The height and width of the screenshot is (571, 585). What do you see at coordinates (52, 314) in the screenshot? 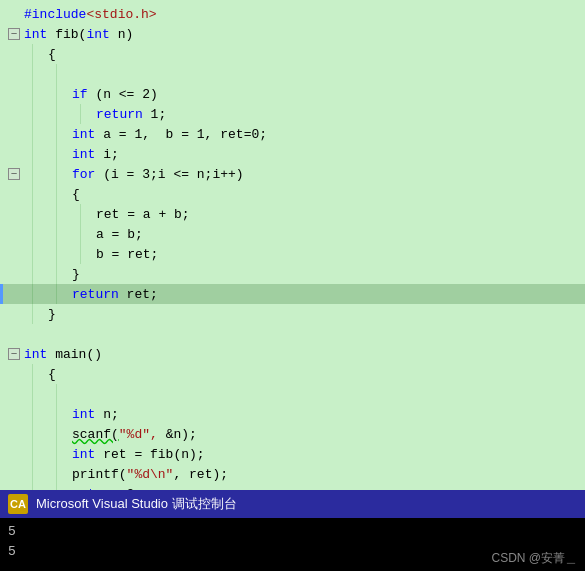
I see `code-token: }` at bounding box center [52, 314].